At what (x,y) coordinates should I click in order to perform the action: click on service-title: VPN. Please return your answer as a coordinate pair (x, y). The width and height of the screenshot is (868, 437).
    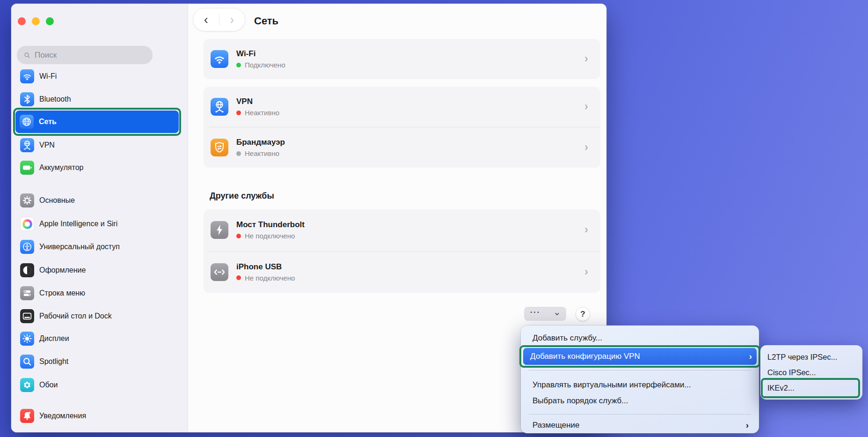
    Looking at the image, I should click on (258, 102).